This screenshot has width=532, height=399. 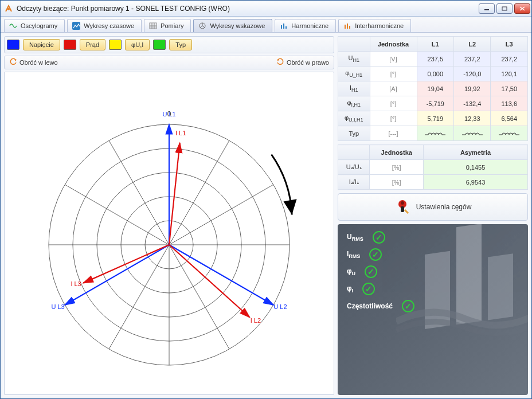 What do you see at coordinates (138, 45) in the screenshot?
I see `legend-btn-phi: φU,I` at bounding box center [138, 45].